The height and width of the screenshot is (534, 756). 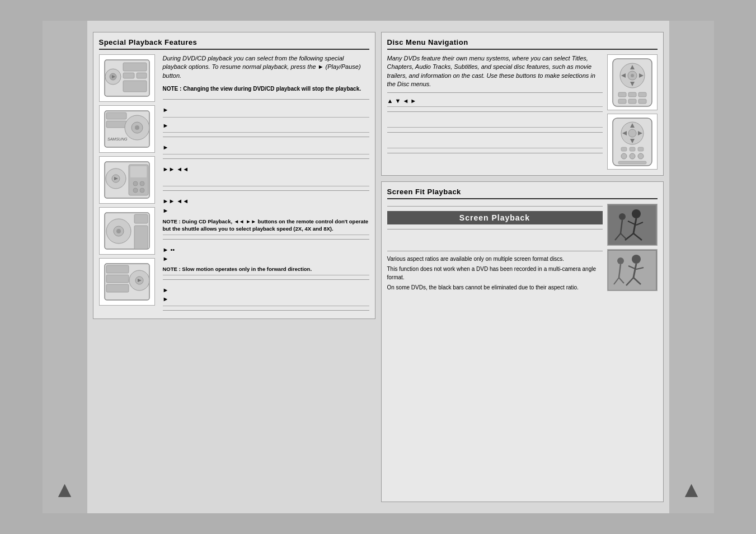 What do you see at coordinates (266, 215) in the screenshot?
I see `playback-item-5: ►► ◄◄ ► NOTE : Duing CD Playback, ◄◄ ►► …` at bounding box center [266, 215].